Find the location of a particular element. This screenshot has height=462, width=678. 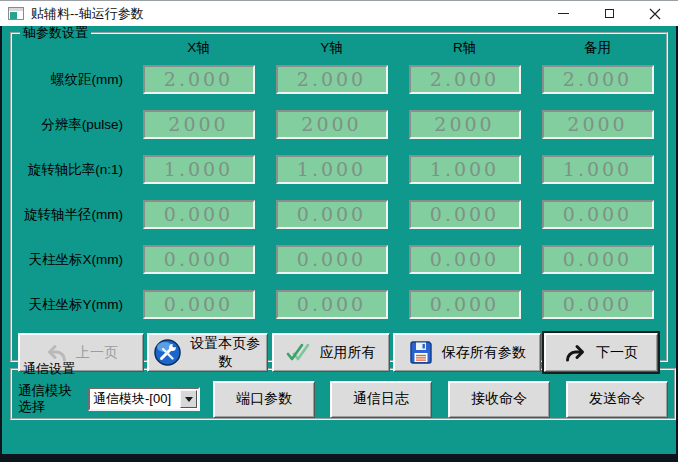

maximize-button is located at coordinates (609, 14).